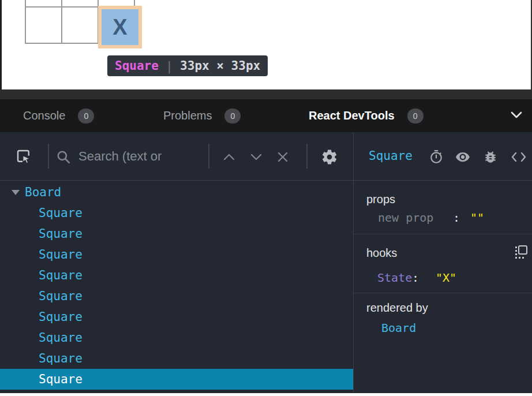 This screenshot has height=396, width=532. What do you see at coordinates (44, 115) in the screenshot?
I see `tab-console-label: Console` at bounding box center [44, 115].